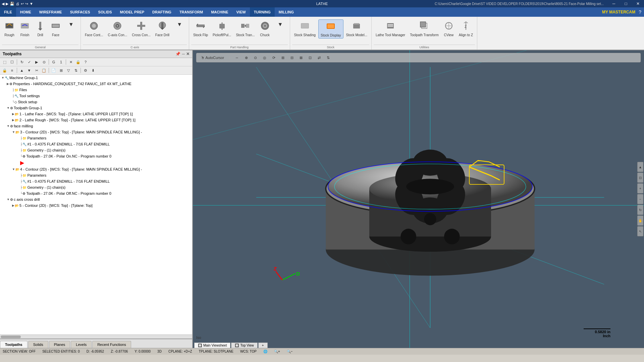 This screenshot has width=644, height=362. I want to click on tree-caxis-group: ▼ ⚙ c axis cross drill, so click(96, 199).